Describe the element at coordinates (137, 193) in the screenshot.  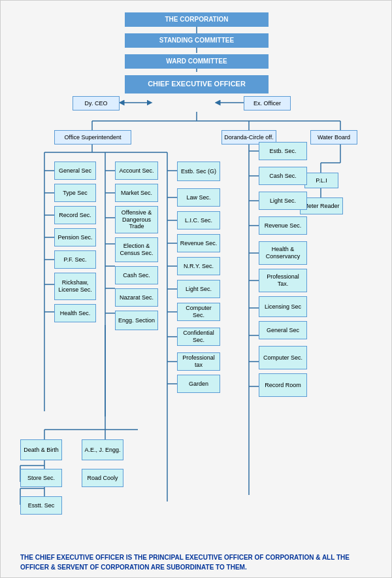
I see `market-sec-box: Market Sec.` at that location.